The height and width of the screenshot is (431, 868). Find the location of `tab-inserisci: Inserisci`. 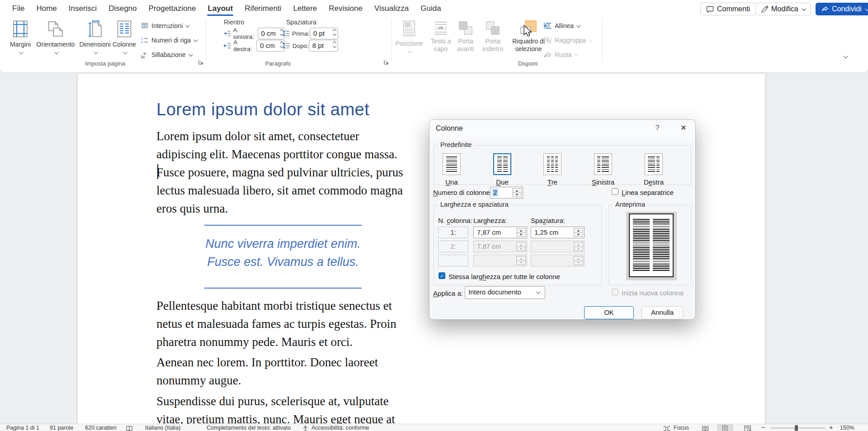

tab-inserisci: Inserisci is located at coordinates (83, 8).